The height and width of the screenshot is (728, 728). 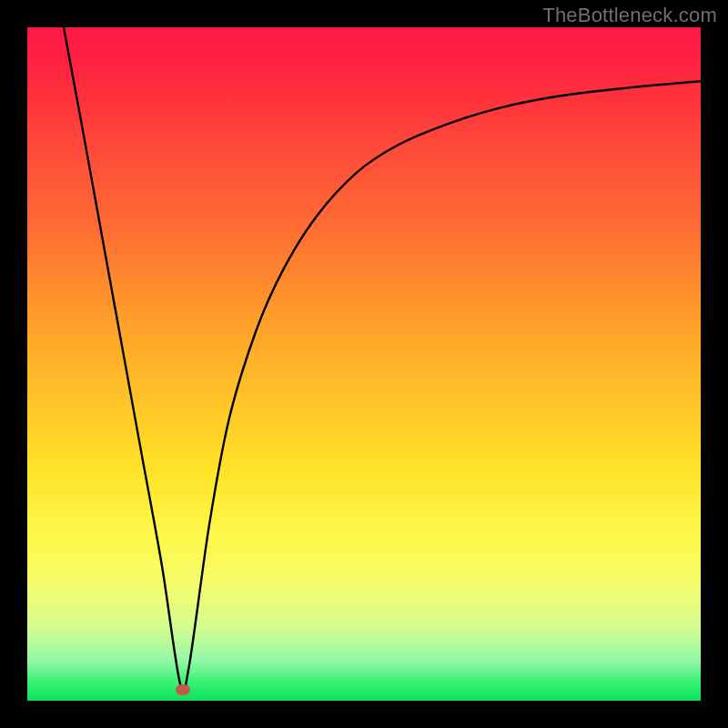 What do you see at coordinates (183, 690) in the screenshot?
I see `sweet-spot-marker` at bounding box center [183, 690].